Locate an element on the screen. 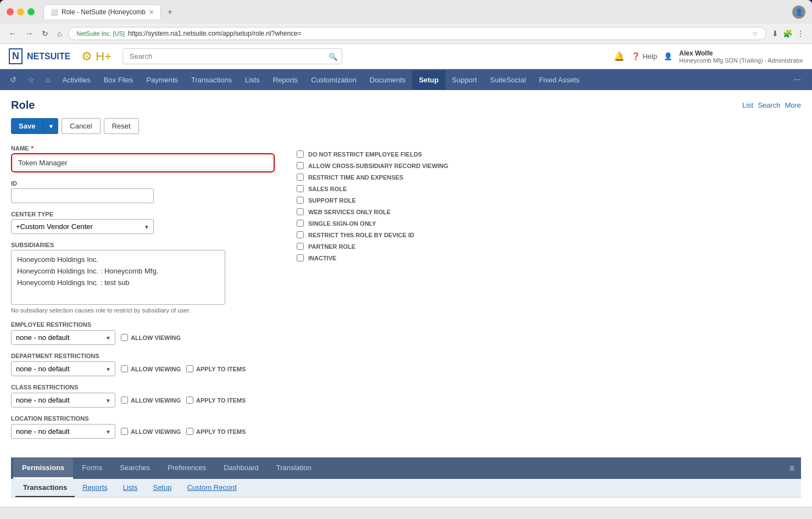  nav-activities: Activities is located at coordinates (76, 80).